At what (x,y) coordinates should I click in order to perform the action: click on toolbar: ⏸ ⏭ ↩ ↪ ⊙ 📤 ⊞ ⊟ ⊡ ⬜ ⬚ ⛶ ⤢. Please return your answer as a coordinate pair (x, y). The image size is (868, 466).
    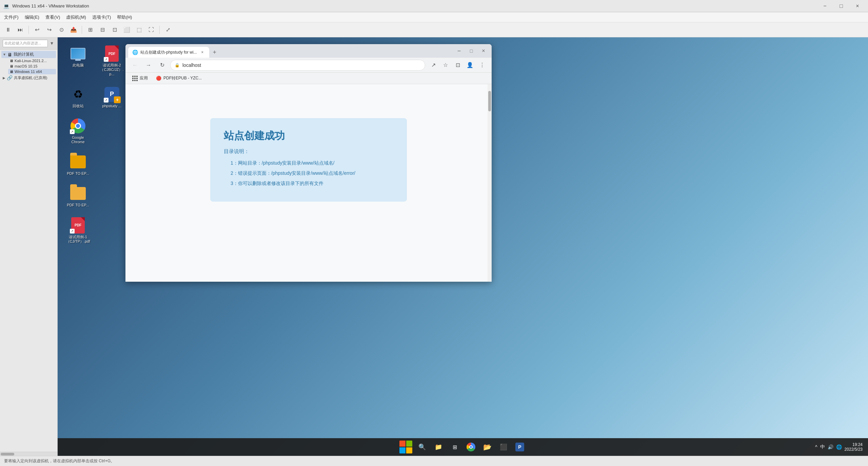
    Looking at the image, I should click on (434, 30).